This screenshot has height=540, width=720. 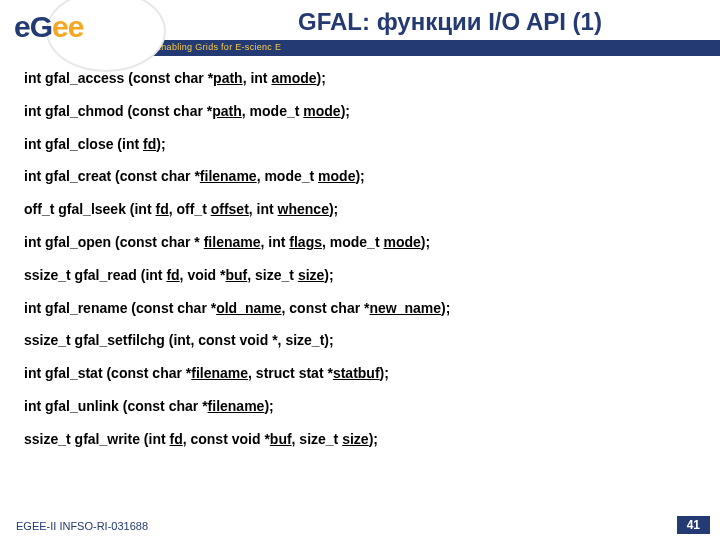 What do you see at coordinates (360, 112) in the screenshot?
I see `code-line: int gfal_chmod (const char *path, mode_t…` at bounding box center [360, 112].